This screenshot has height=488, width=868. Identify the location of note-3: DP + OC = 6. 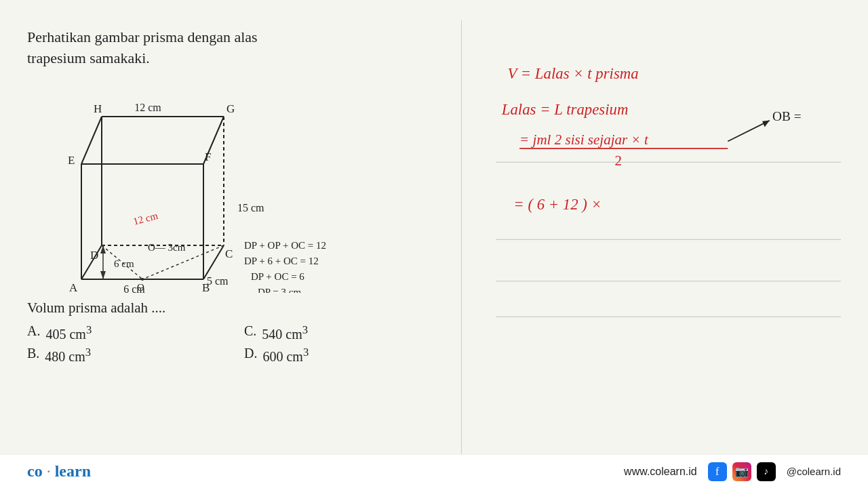
(278, 277).